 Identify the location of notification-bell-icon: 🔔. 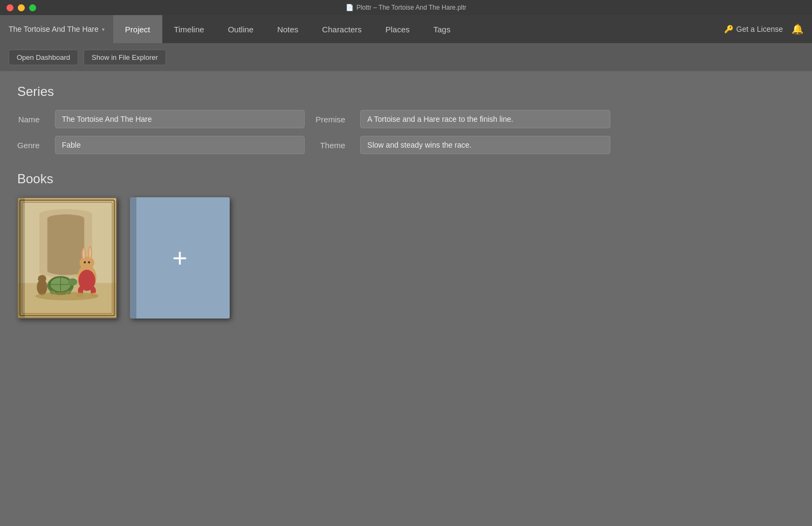
(797, 29).